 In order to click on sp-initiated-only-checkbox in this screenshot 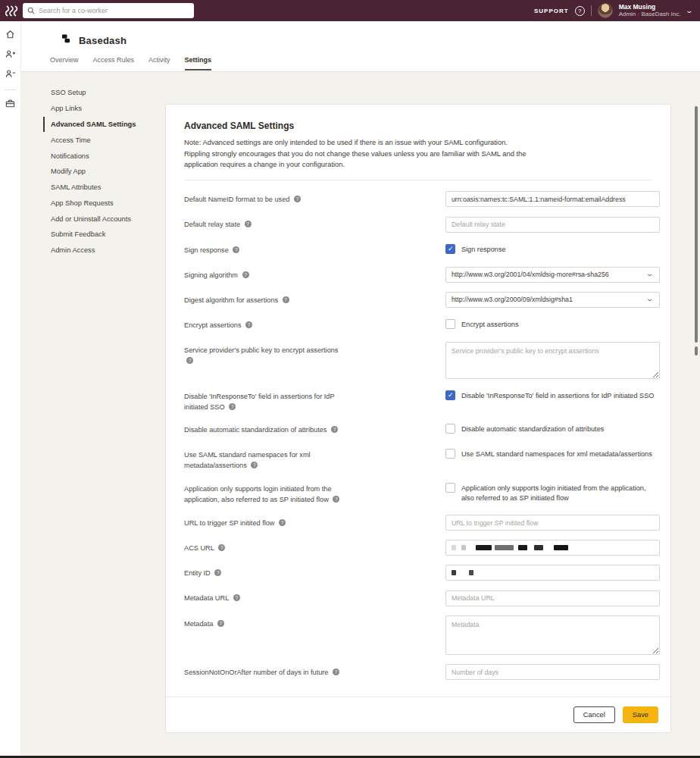, I will do `click(450, 488)`.